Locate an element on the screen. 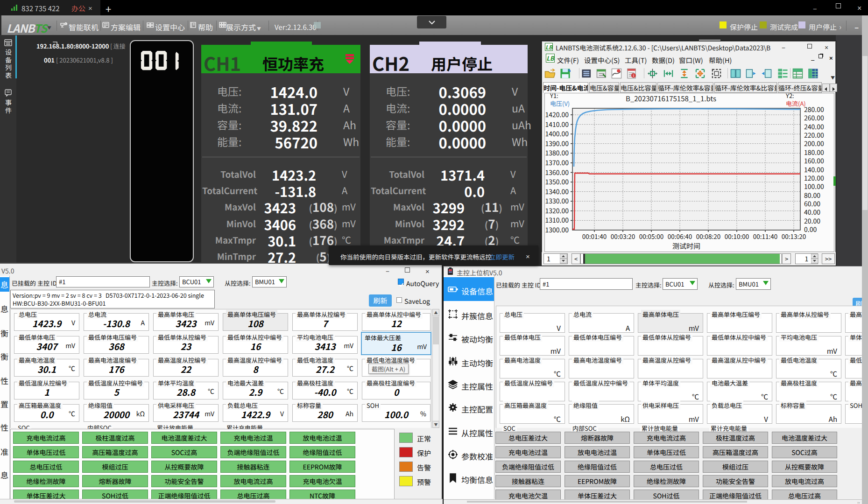  svg-text: 00:05:00 is located at coordinates (651, 236).